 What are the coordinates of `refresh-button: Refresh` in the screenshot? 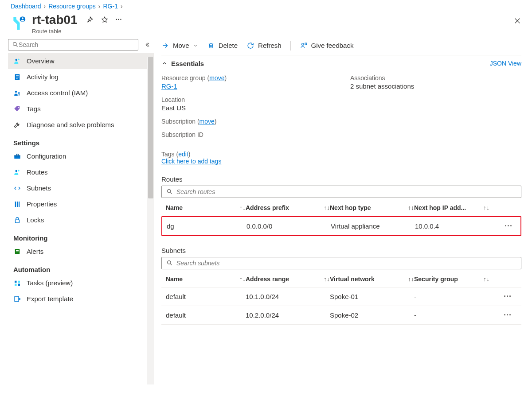 It's located at (264, 46).